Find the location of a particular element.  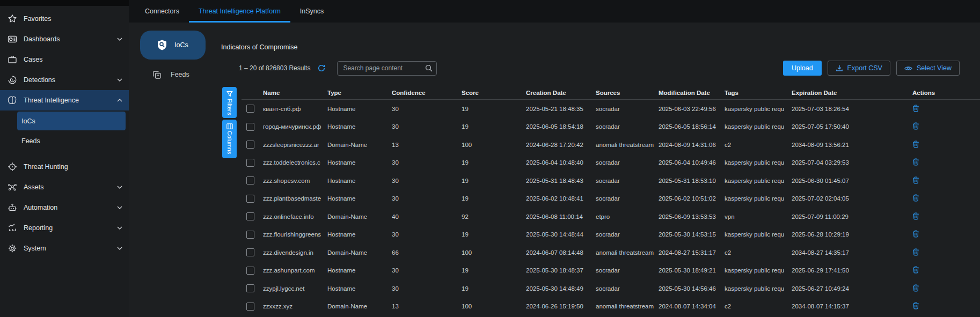

gear-icon is located at coordinates (12, 248).